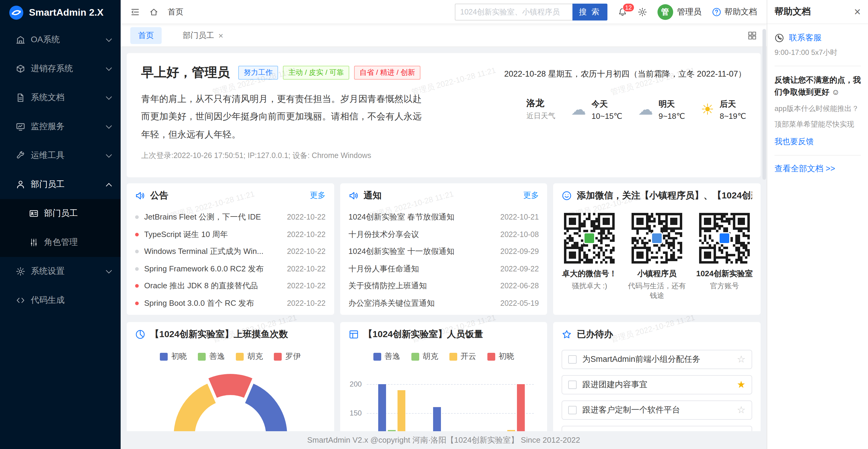 Image resolution: width=868 pixels, height=449 pixels. What do you see at coordinates (135, 12) in the screenshot?
I see `menu-fold-icon` at bounding box center [135, 12].